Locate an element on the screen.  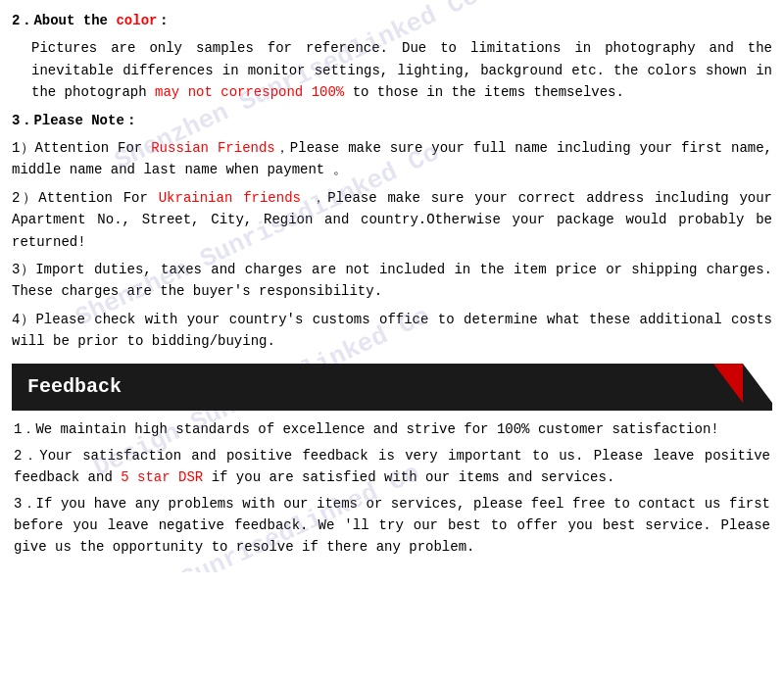
color-para-highlight: may not correspond 100% is located at coordinates (249, 92).